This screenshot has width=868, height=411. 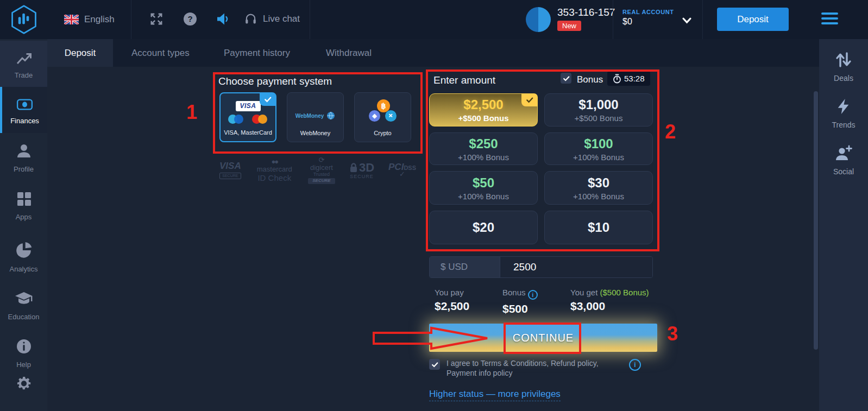 What do you see at coordinates (354, 168) in the screenshot?
I see `padlock-icon` at bounding box center [354, 168].